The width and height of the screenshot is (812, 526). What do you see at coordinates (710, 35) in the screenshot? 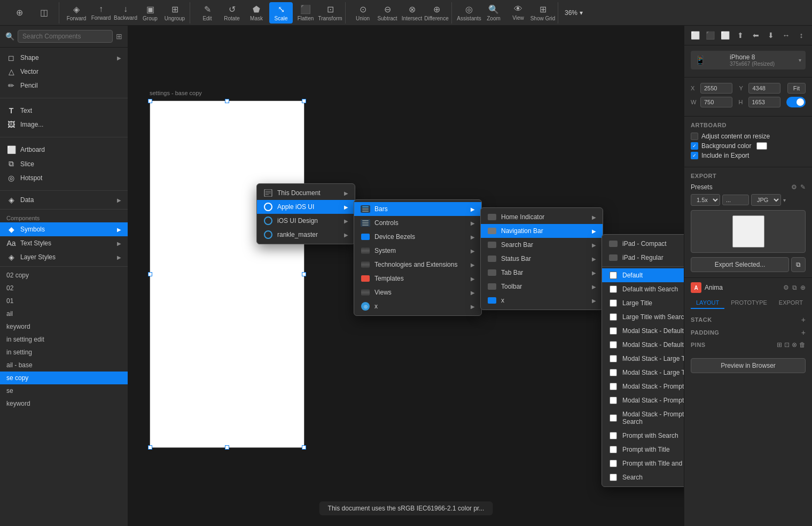
I see `align-center-icon: ⬛` at bounding box center [710, 35].